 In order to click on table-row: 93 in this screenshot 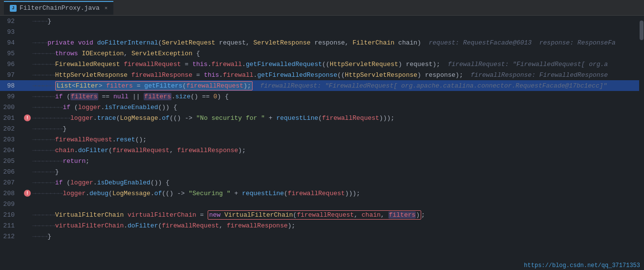, I will do `click(322, 32)`.